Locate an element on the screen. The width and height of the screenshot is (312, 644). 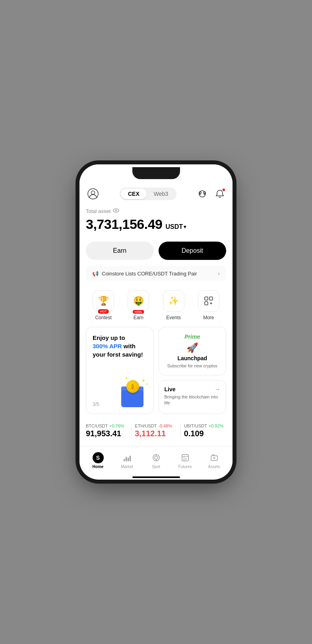
btc-pair: BTC/USDT is located at coordinates (97, 426).